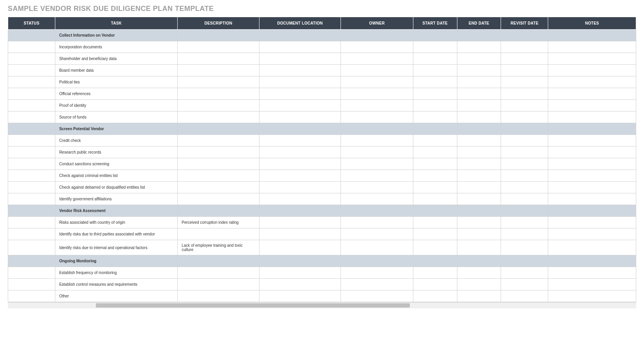 This screenshot has height=352, width=644. What do you see at coordinates (116, 234) in the screenshot?
I see `cell-task: Identify risks due to third parties asso…` at bounding box center [116, 234].